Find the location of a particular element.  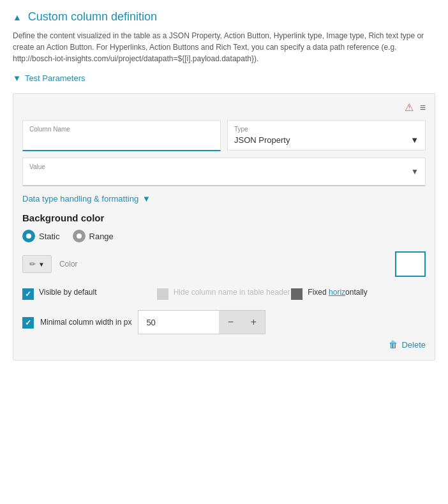

type-dropdown-icon: ▼ is located at coordinates (415, 140).